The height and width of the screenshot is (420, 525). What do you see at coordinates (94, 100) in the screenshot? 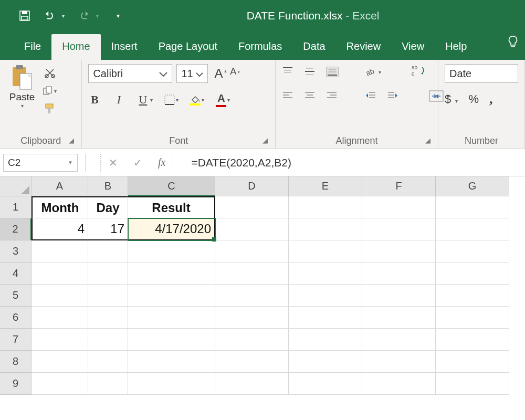
I see `bold-button: B` at bounding box center [94, 100].